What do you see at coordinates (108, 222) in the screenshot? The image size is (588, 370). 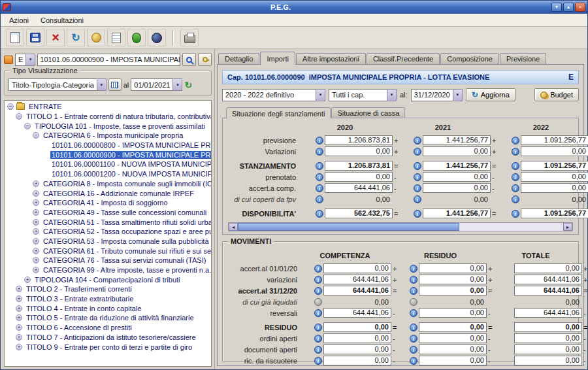 I see `tree-item: +CATEGORIA 51 - Tassa smaltimento rifiut…` at bounding box center [108, 222].